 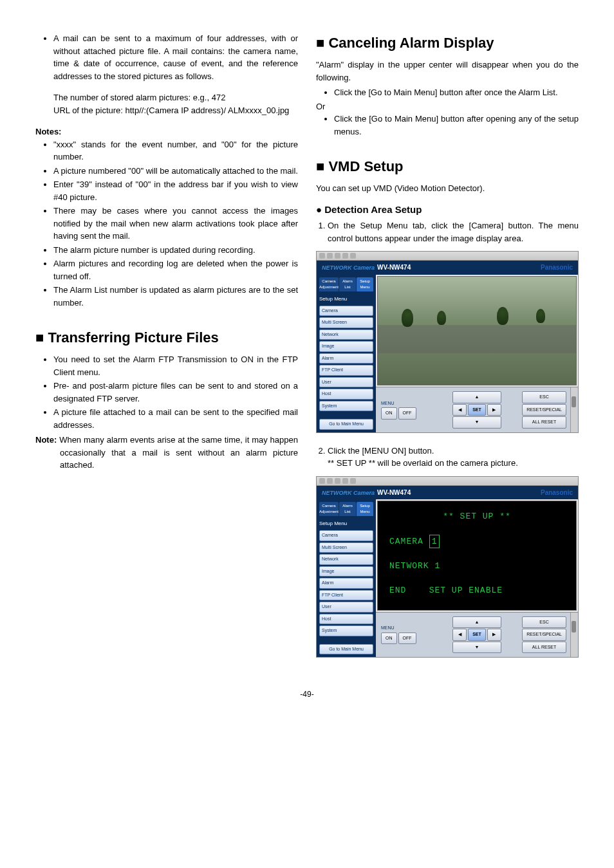 What do you see at coordinates (447, 166) in the screenshot?
I see `vmd-heading: VMD Setup` at bounding box center [447, 166].